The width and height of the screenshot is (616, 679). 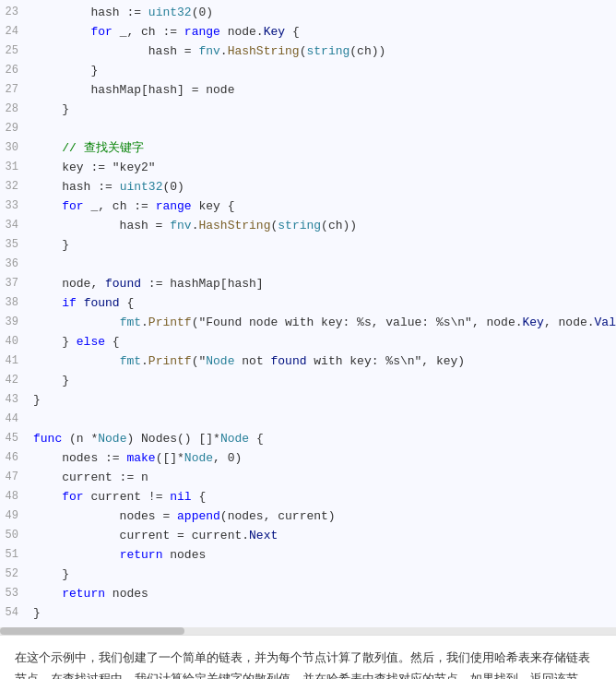 I want to click on line-number: 54, so click(x=17, y=613).